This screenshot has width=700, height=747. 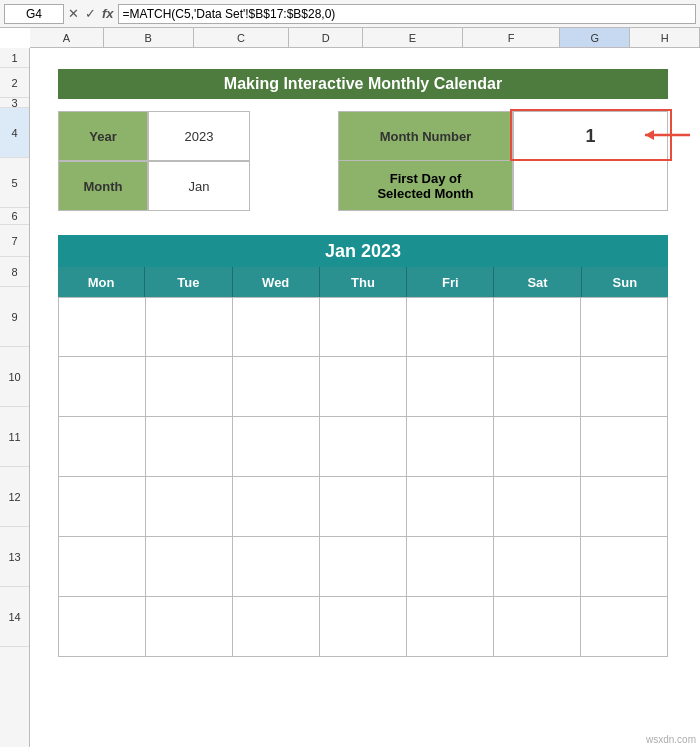 I want to click on cal-cell-r4c4, so click(x=364, y=507).